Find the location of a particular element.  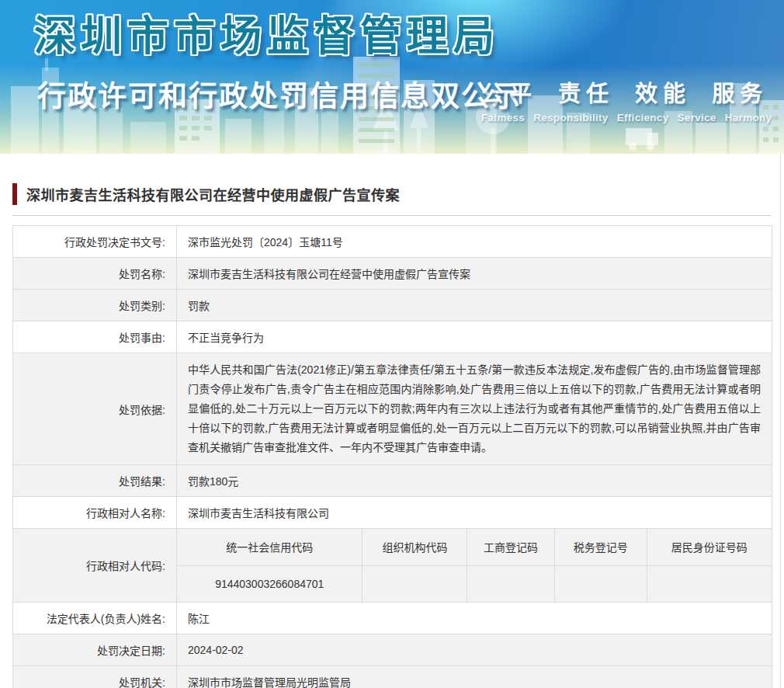

row-label: 处罚结果: is located at coordinates (95, 481).